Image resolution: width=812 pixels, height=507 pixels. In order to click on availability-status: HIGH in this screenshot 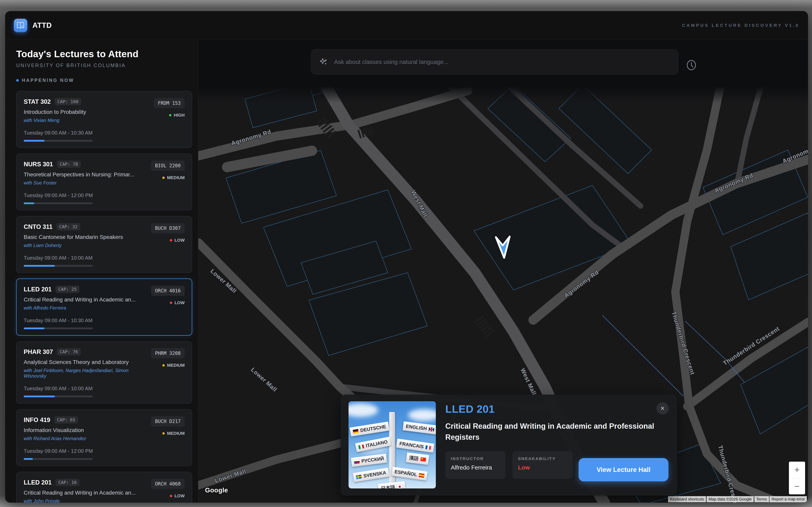, I will do `click(177, 115)`.